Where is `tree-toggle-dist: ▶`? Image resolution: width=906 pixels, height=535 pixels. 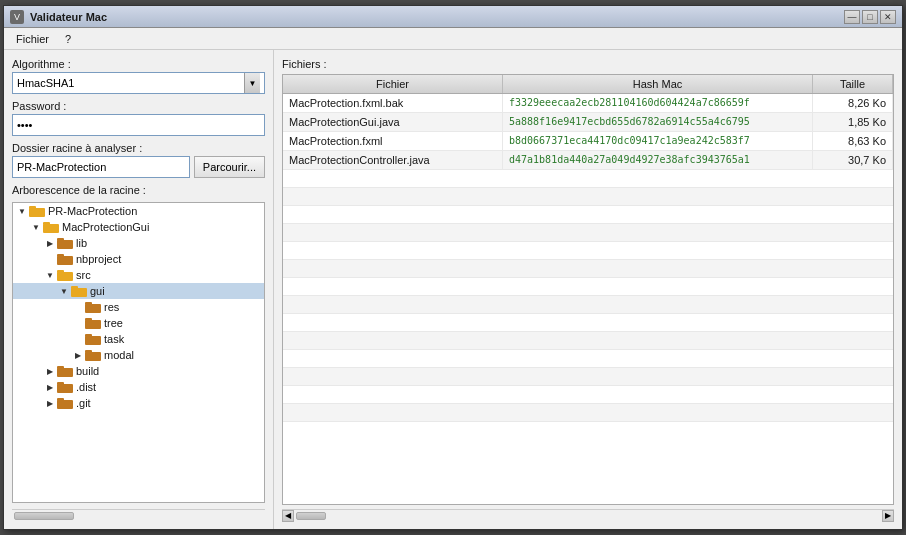
tree-toggle-dist: ▶ is located at coordinates (50, 387).